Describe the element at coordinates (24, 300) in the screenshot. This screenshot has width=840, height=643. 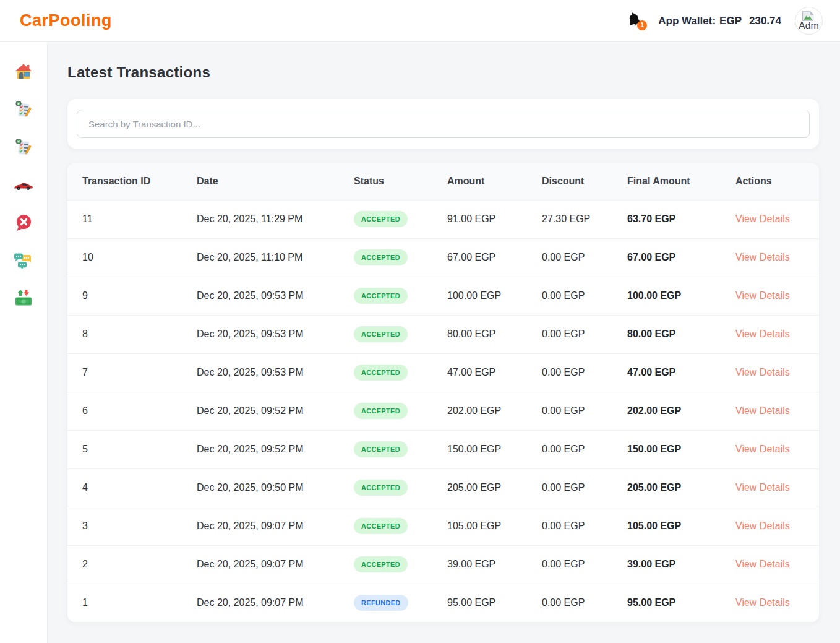
I see `money-transfer-icon` at that location.